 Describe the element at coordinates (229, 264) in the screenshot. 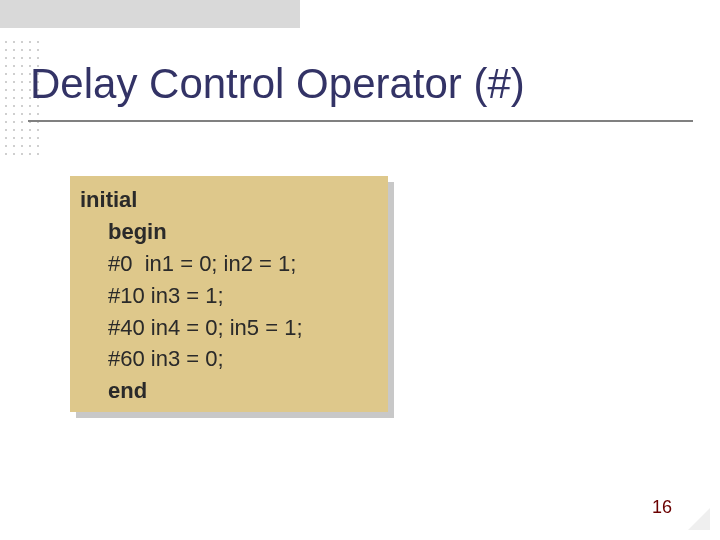

I see `code-line-3: #0 in1 = 0; in2 = 1;` at that location.